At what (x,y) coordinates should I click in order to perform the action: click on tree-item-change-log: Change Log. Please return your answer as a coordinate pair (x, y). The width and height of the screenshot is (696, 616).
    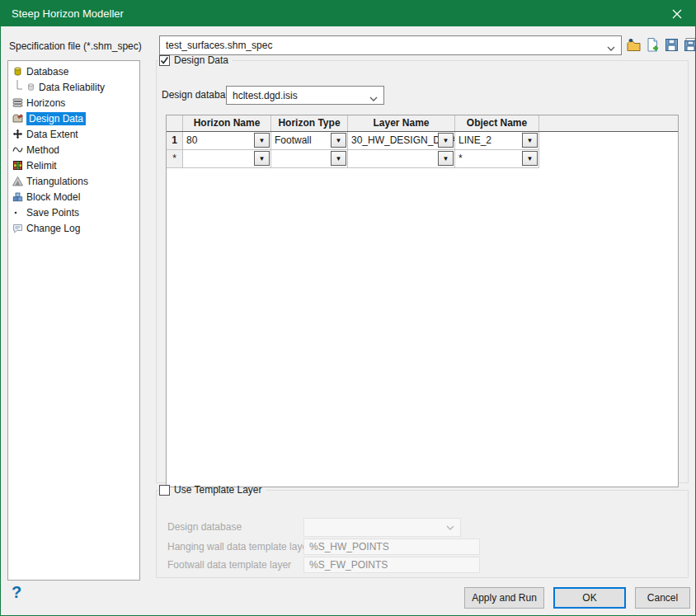
    Looking at the image, I should click on (74, 228).